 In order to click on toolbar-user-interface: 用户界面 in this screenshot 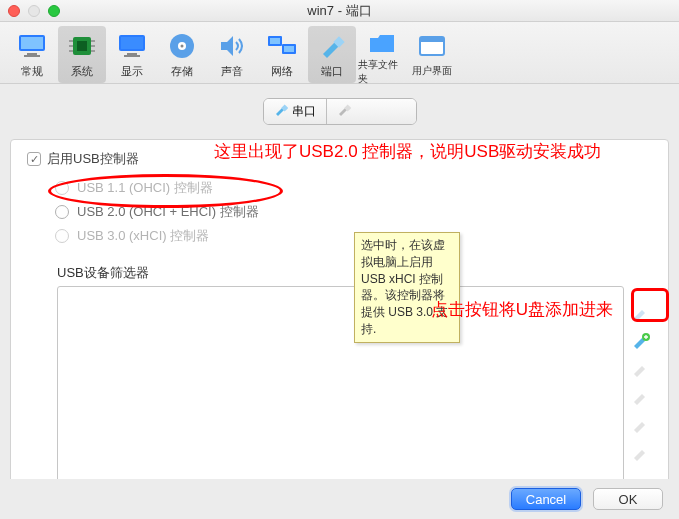, I will do `click(432, 54)`.